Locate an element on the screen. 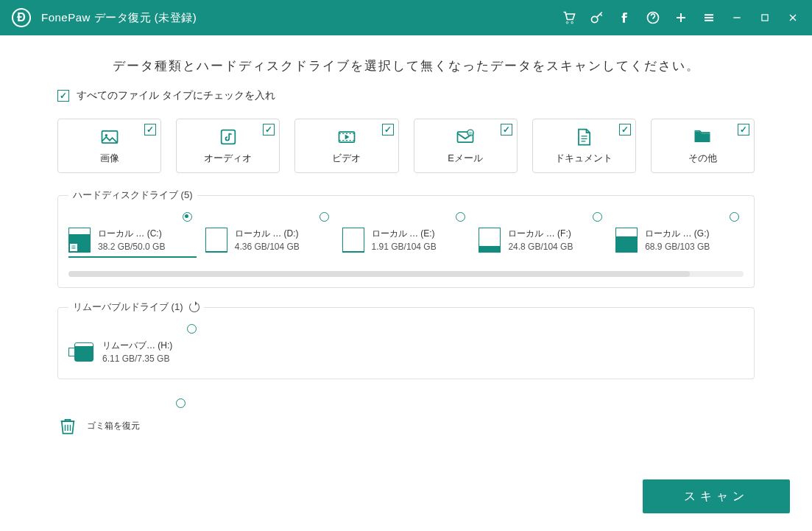 The image size is (812, 531). category-video: ビデオ is located at coordinates (346, 146).